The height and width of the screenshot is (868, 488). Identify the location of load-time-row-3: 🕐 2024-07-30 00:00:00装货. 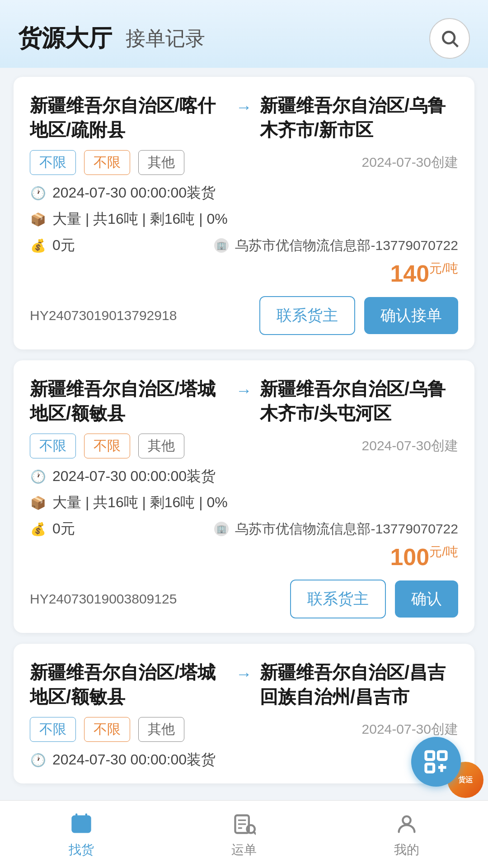
(244, 760).